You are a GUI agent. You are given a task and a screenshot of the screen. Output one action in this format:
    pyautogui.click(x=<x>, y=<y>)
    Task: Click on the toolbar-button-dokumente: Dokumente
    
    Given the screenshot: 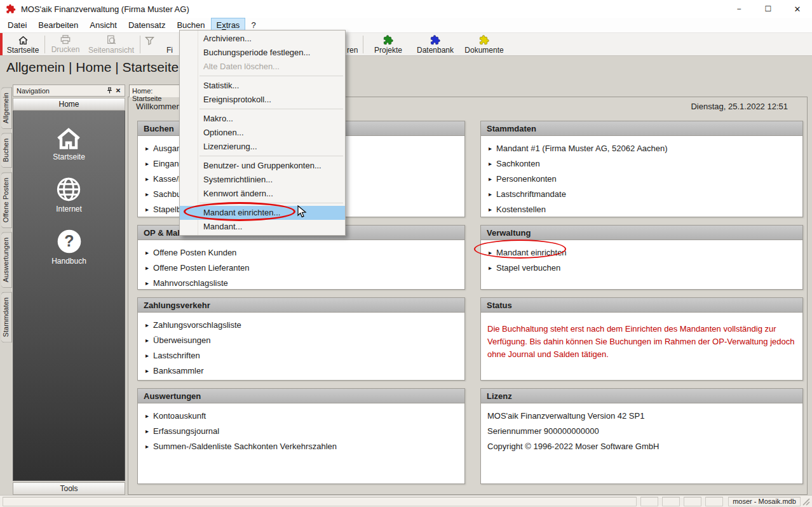 What is the action you would take?
    pyautogui.click(x=484, y=44)
    